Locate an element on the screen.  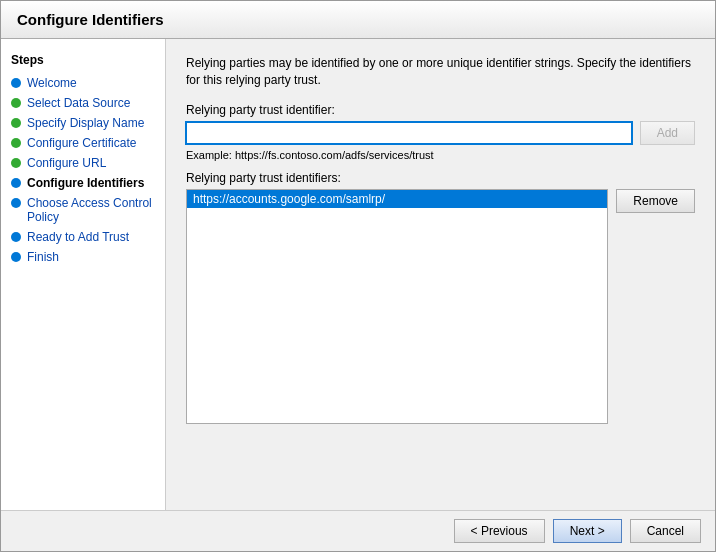
sidebar-item-label: Choose Access Control Policy is located at coordinates (91, 210).